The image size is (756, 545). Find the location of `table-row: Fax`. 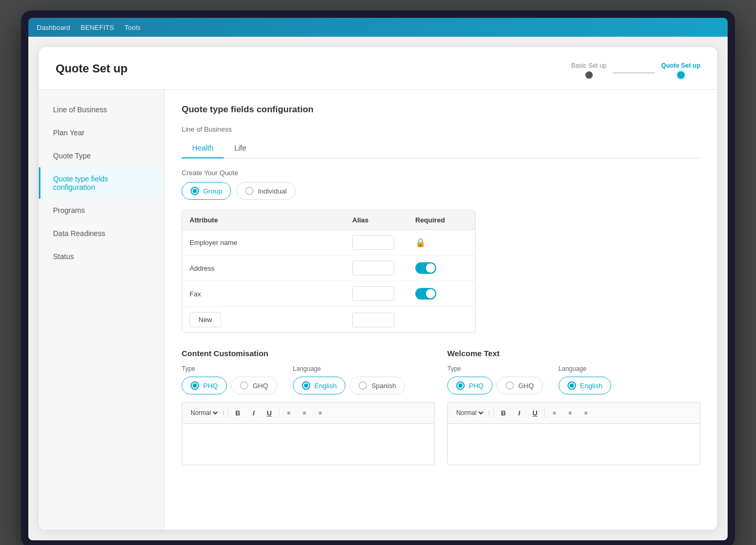

table-row: Fax is located at coordinates (329, 294).